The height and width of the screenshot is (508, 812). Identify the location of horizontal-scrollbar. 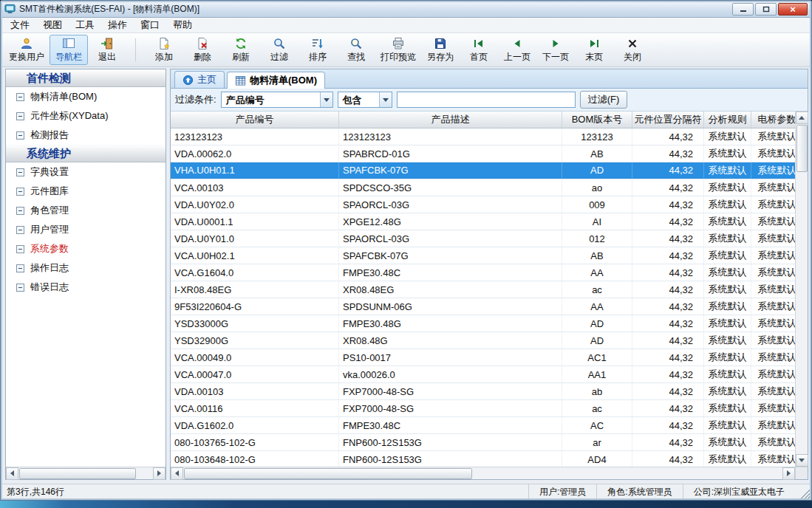
(483, 473).